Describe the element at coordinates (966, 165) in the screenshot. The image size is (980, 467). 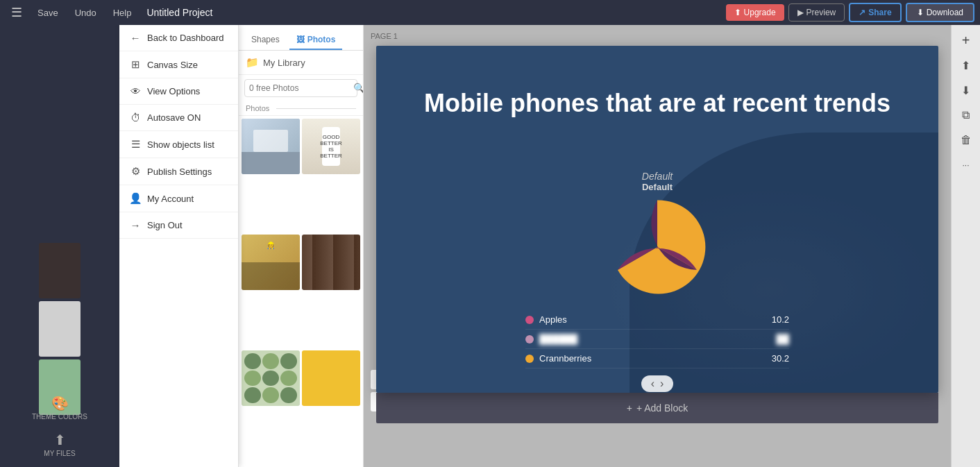
I see `more-options-button: ···` at that location.